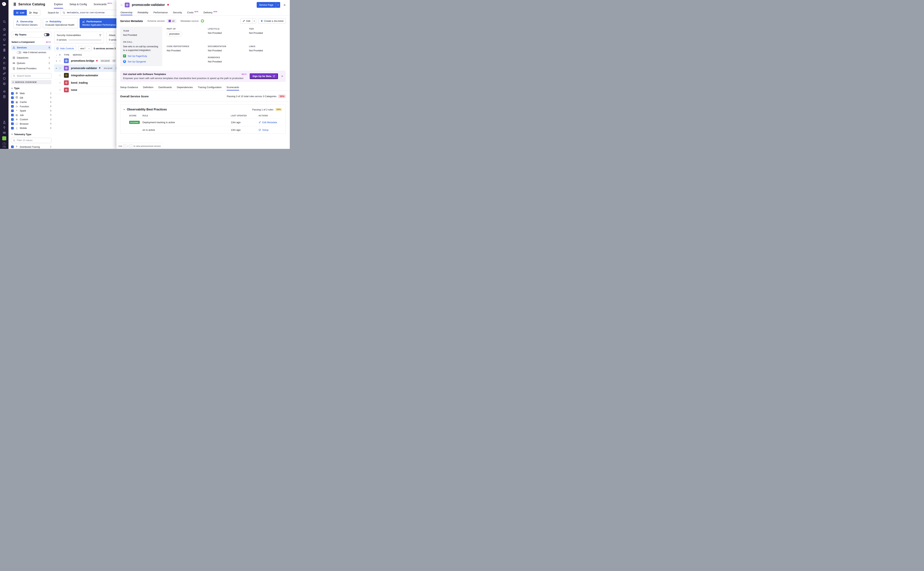  I want to click on tab-setup-config: Setup & Config, so click(78, 4).